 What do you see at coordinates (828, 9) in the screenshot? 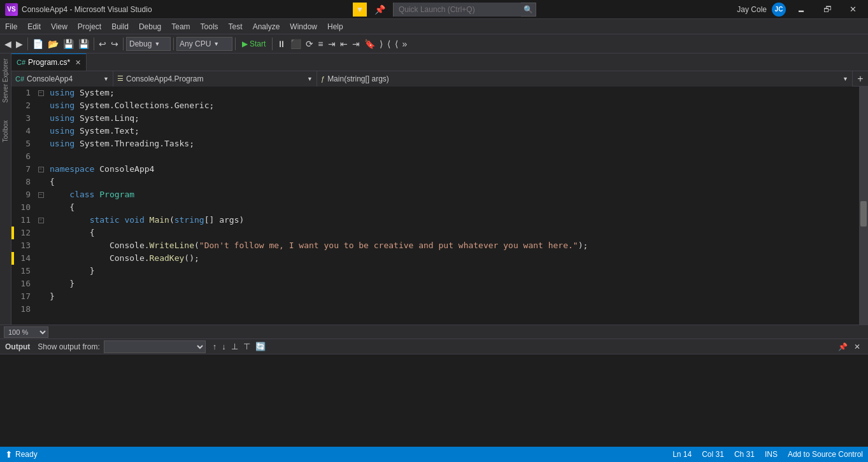
I see `restore-button: 🗗` at bounding box center [828, 9].